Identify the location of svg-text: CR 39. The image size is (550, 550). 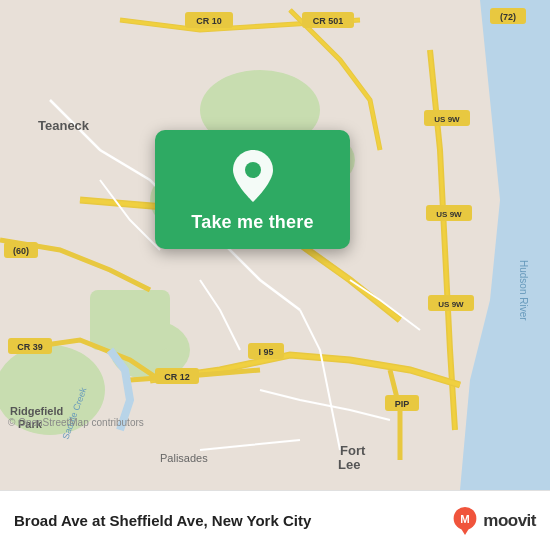
(30, 347).